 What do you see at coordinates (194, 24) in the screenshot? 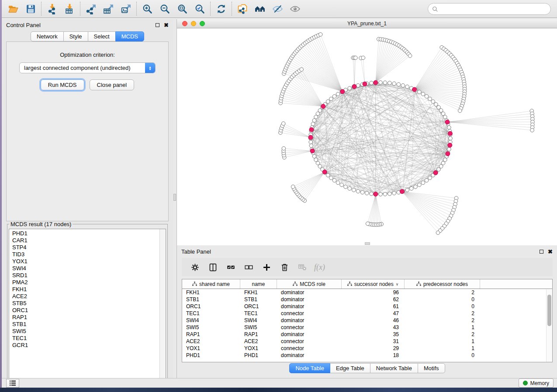
I see `window-minimize-icon` at bounding box center [194, 24].